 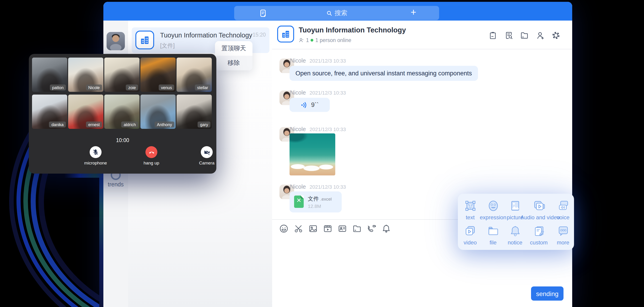 I want to click on camera-toggle-button, so click(x=207, y=152).